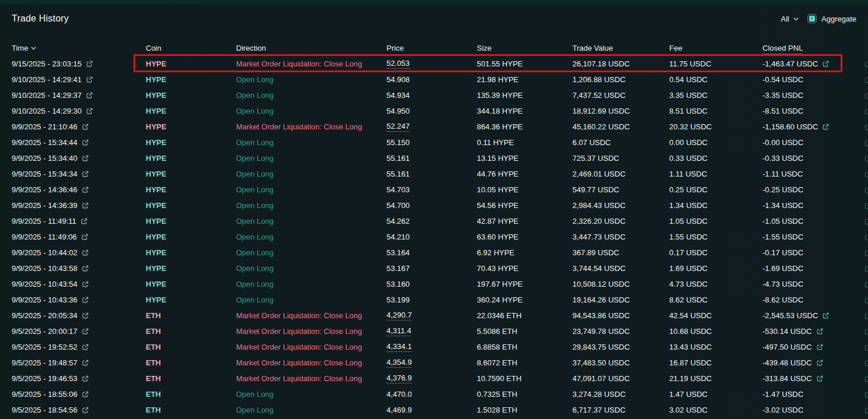  I want to click on fee-cell: 1.05 USDC, so click(716, 221).